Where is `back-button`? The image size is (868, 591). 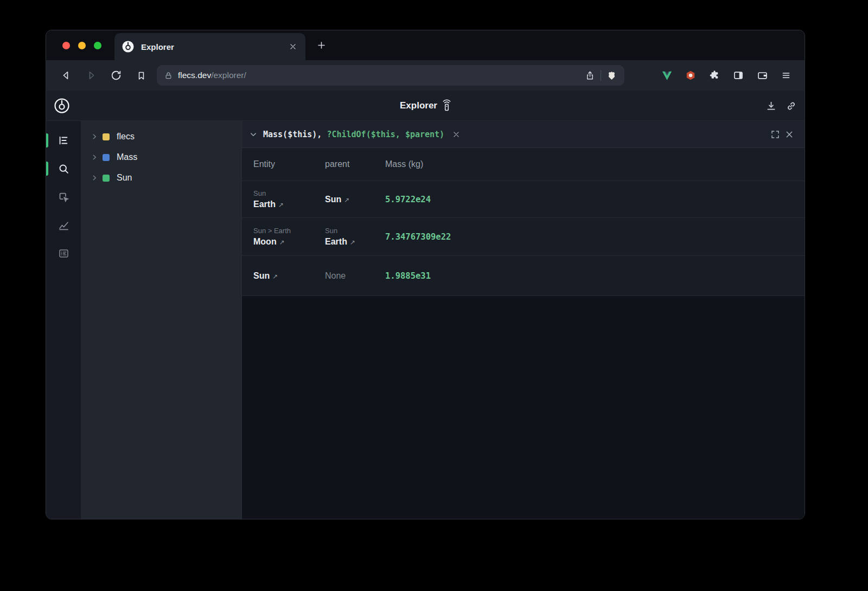 back-button is located at coordinates (66, 75).